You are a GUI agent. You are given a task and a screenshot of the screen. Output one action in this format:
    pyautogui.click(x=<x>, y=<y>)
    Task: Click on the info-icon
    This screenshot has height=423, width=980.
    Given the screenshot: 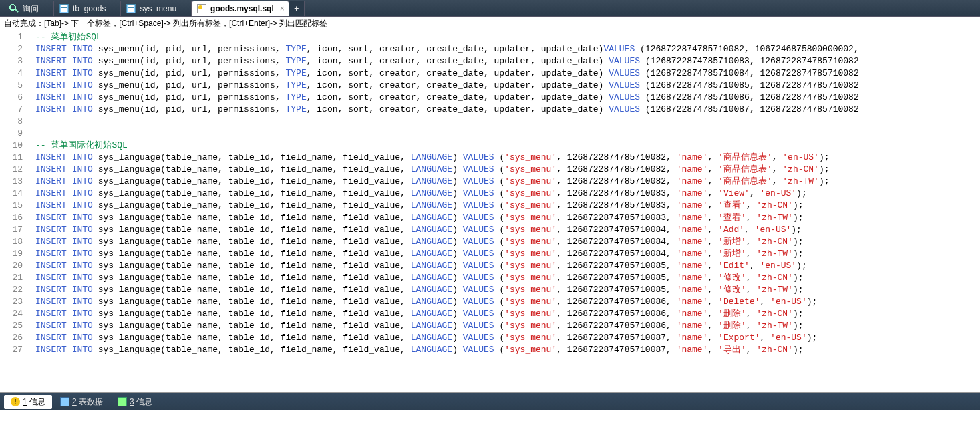 What is the action you would take?
    pyautogui.click(x=15, y=402)
    